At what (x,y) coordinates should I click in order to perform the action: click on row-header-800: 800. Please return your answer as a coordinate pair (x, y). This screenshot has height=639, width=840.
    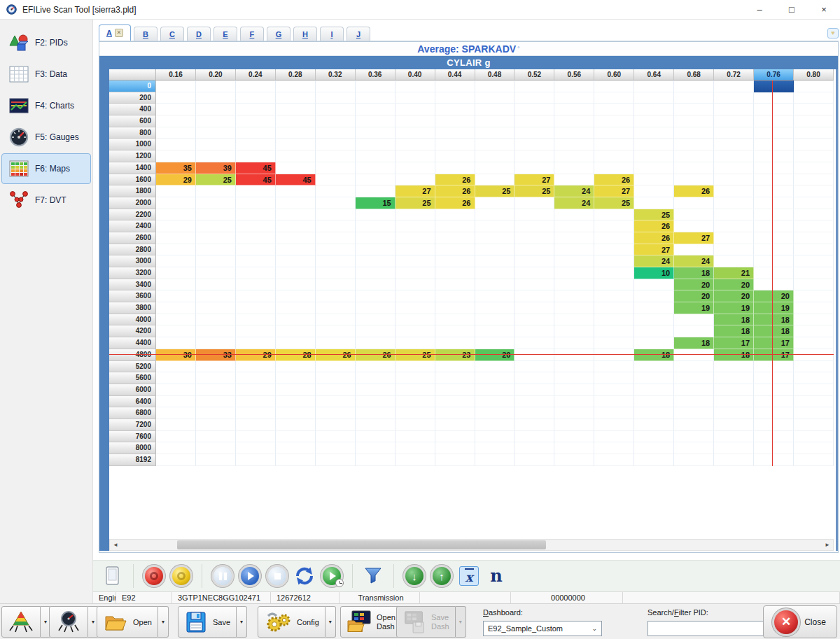
    Looking at the image, I should click on (133, 133).